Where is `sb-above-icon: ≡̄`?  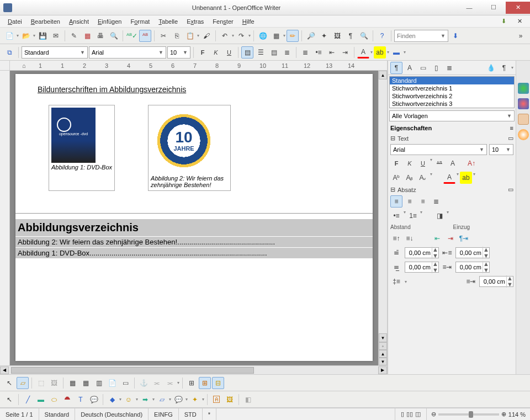
sb-above-icon: ≡̄ is located at coordinates (396, 253).